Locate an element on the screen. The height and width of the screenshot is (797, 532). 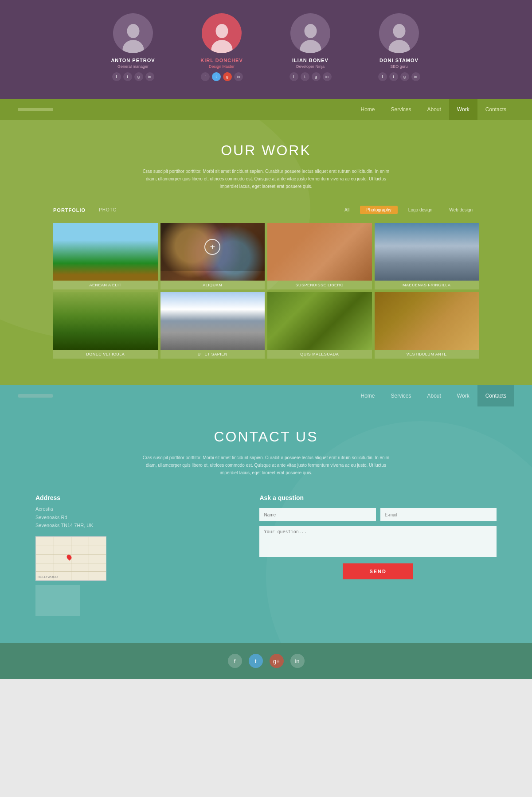
portfolio-item-2: + ALIQUAM is located at coordinates (213, 256).